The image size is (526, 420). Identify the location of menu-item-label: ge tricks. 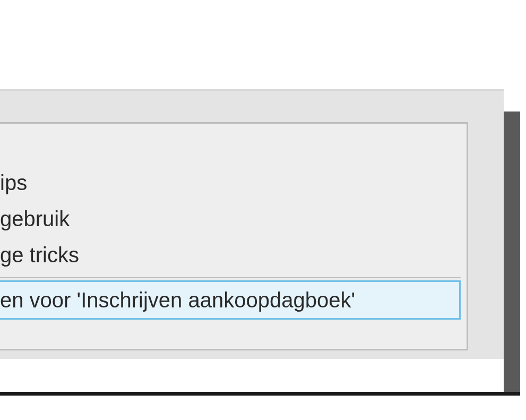
(39, 255).